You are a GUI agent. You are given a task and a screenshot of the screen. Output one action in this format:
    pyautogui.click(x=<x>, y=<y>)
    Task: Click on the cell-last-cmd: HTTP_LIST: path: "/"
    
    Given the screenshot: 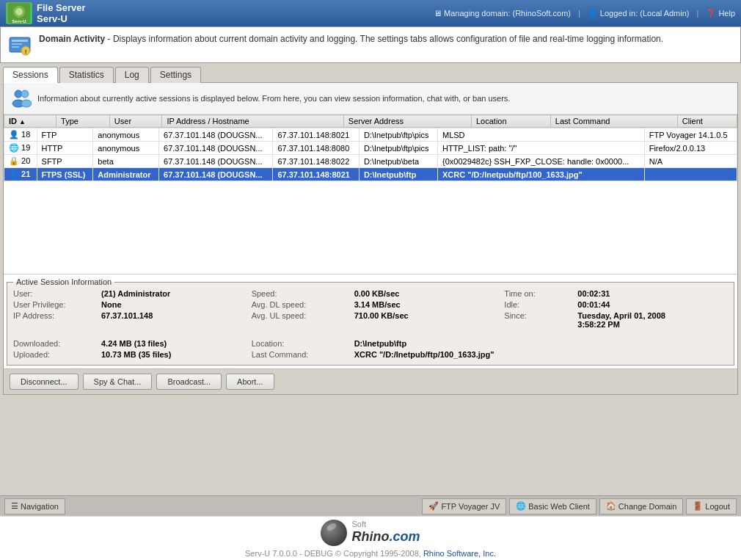 What is the action you would take?
    pyautogui.click(x=541, y=148)
    